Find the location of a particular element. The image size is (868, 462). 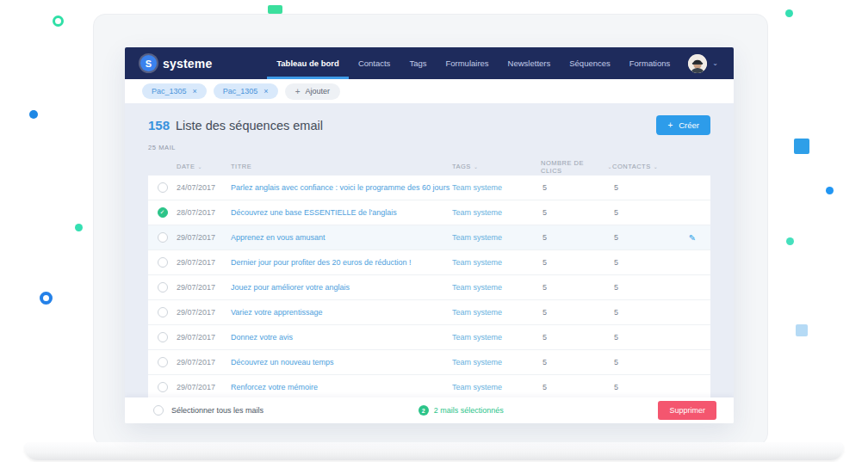

sequence-count: 158 is located at coordinates (158, 126).